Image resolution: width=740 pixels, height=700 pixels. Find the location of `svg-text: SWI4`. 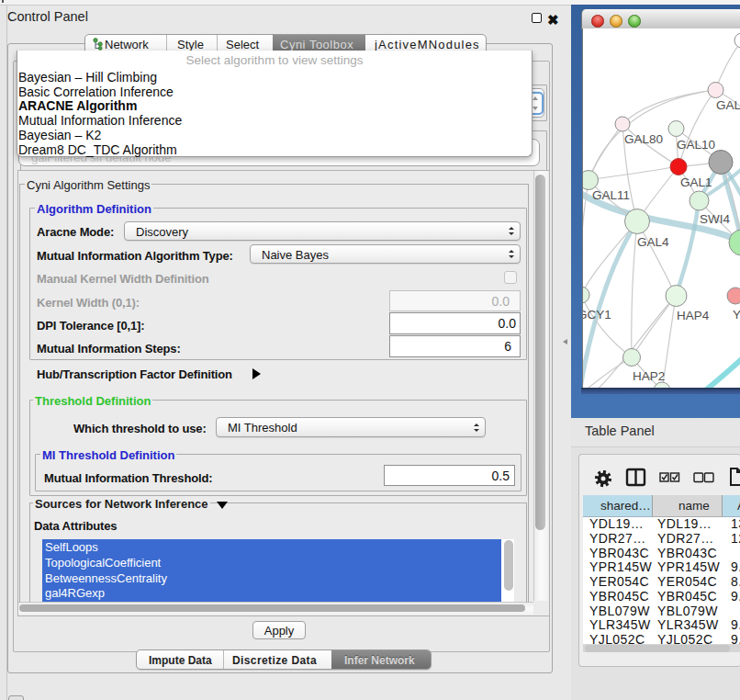

svg-text: SWI4 is located at coordinates (714, 219).